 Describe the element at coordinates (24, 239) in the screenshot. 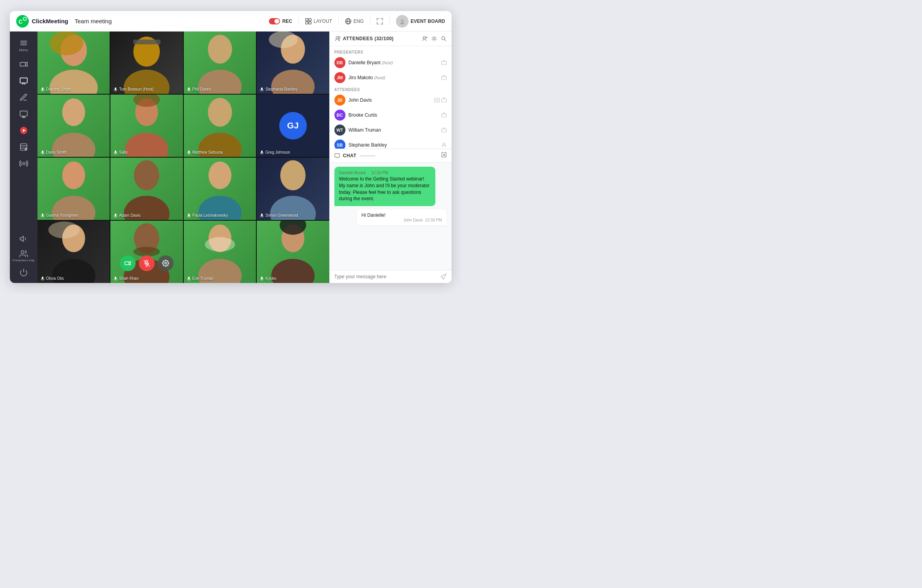

I see `sidebar-item-announce` at that location.